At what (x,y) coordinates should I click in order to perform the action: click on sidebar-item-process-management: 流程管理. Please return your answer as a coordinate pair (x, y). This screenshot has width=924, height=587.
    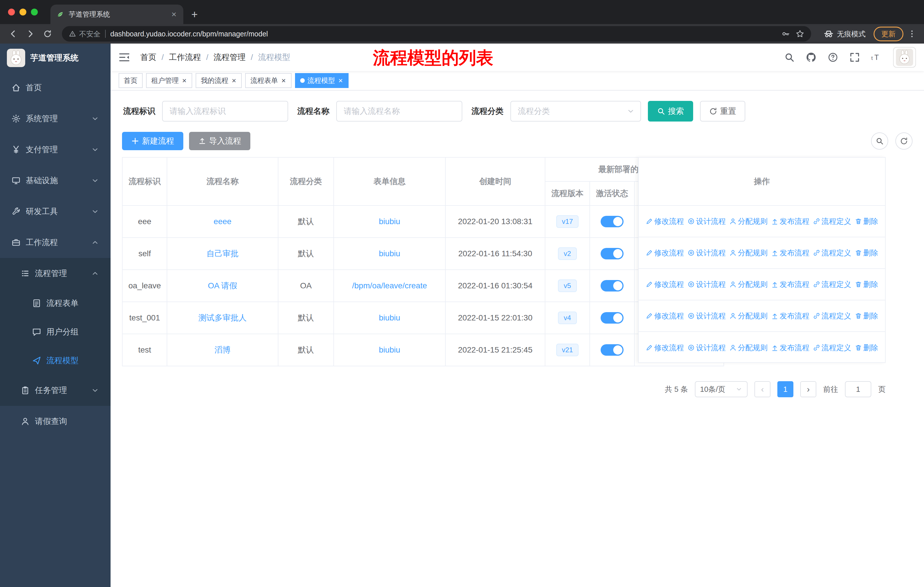
    Looking at the image, I should click on (55, 273).